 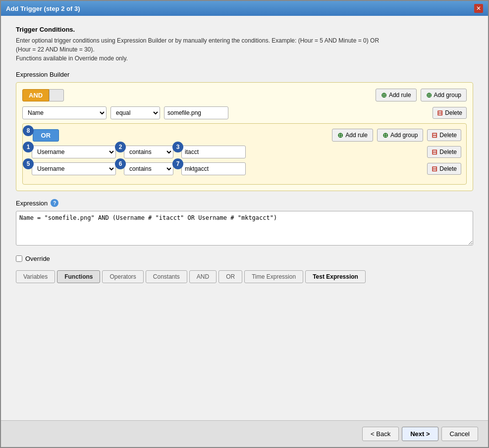 What do you see at coordinates (444, 169) in the screenshot?
I see `group-rule-2-delete-button: ⊟ Delete` at bounding box center [444, 169].